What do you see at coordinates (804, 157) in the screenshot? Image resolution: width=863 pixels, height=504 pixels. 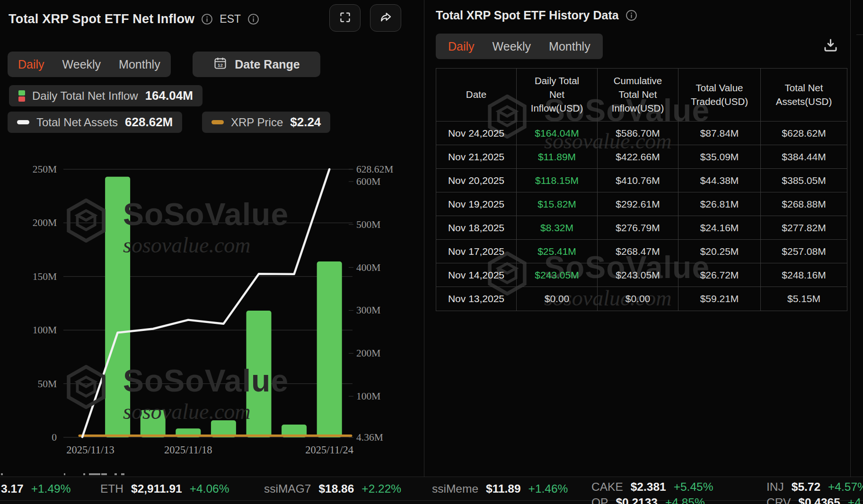 I see `table-cell: $384.44M` at bounding box center [804, 157].